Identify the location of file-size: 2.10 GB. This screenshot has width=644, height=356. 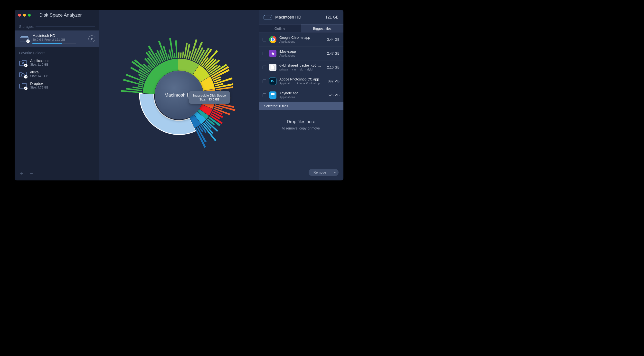
(333, 67).